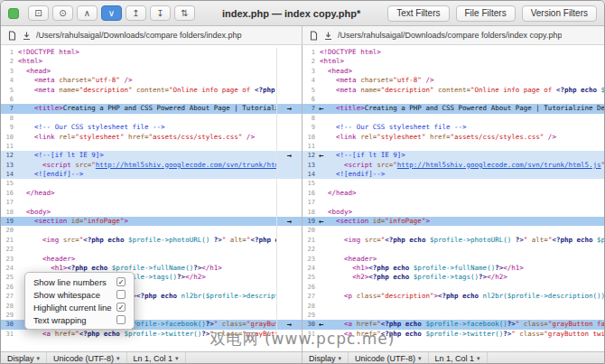 The height and width of the screenshot is (364, 605). What do you see at coordinates (453, 108) in the screenshot?
I see `code-line-7: 7← <title>Creating a PHP and CSS Powered…` at bounding box center [453, 108].